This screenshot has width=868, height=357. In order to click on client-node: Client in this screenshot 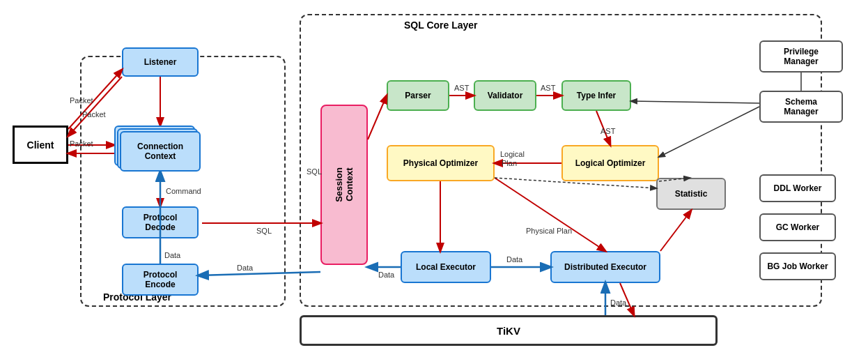, I will do `click(40, 145)`.